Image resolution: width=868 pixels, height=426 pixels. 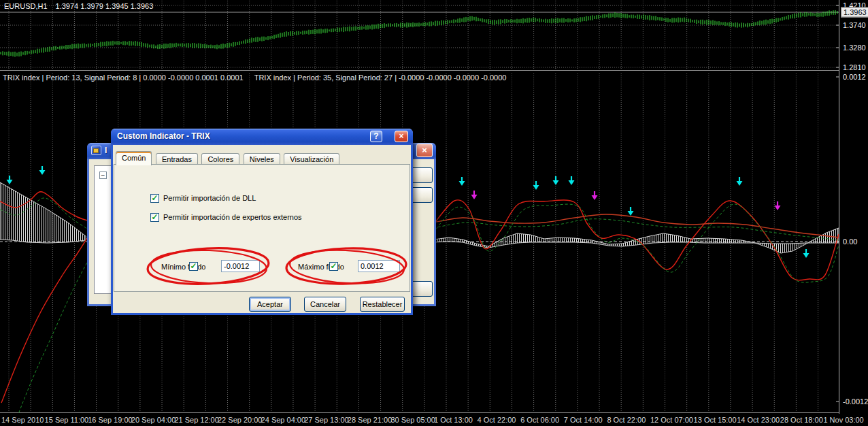 What do you see at coordinates (412, 420) in the screenshot?
I see `time-axis-label: 30 Sep 05:00` at bounding box center [412, 420].